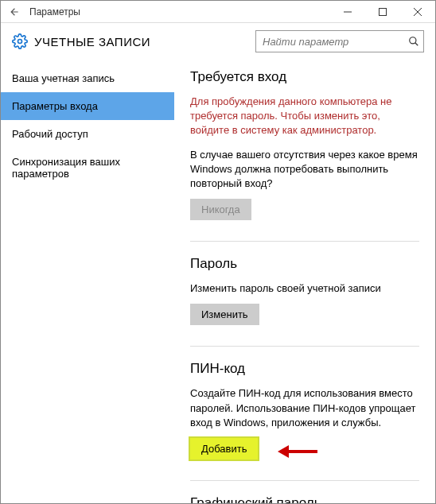 The height and width of the screenshot is (504, 436). What do you see at coordinates (330, 41) in the screenshot?
I see `search-input` at bounding box center [330, 41].